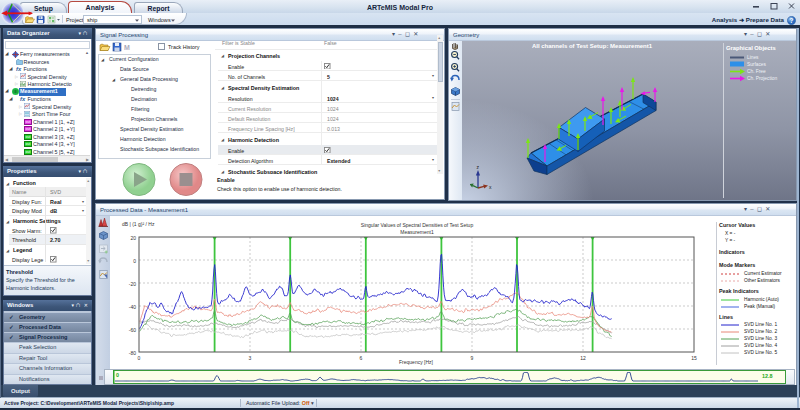 This screenshot has height=410, width=800. What do you see at coordinates (583, 358) in the screenshot?
I see `svg-text: 12` at bounding box center [583, 358].